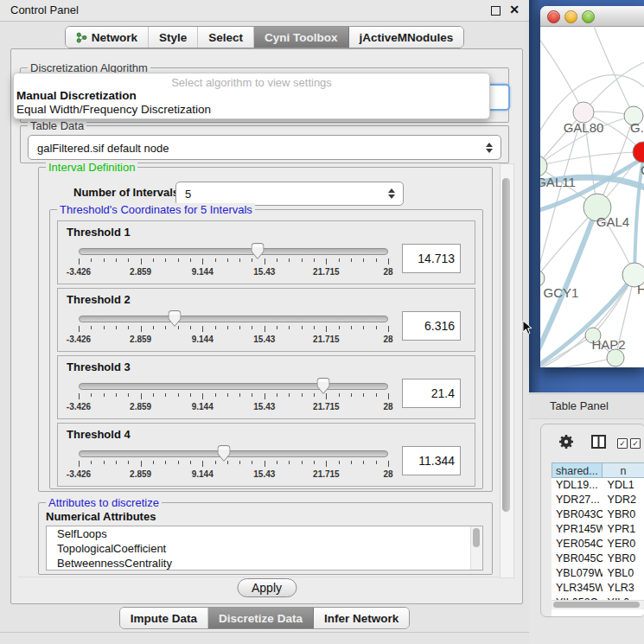  I want to click on table-cell: YER054C, so click(577, 545).